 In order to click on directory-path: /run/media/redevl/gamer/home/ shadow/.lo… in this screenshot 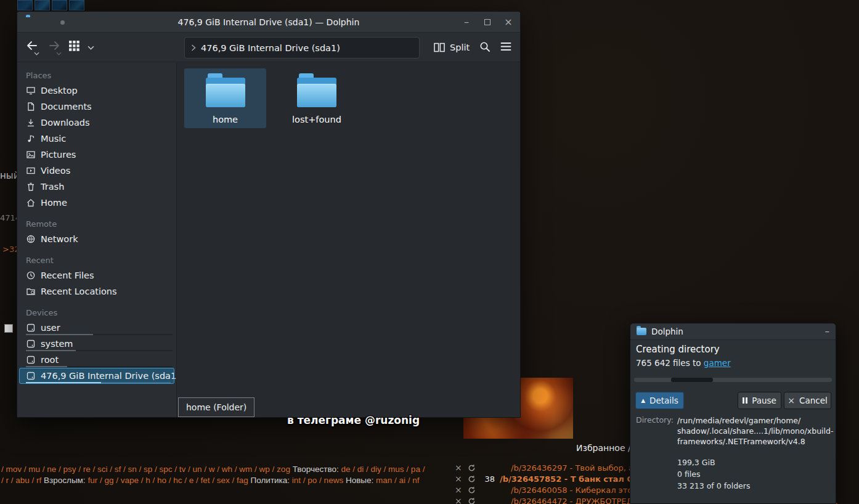, I will do `click(756, 431)`.